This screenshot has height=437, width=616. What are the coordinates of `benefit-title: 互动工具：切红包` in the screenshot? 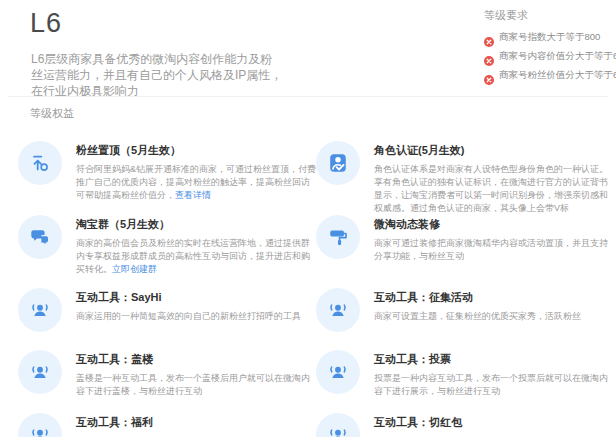 It's located at (494, 422).